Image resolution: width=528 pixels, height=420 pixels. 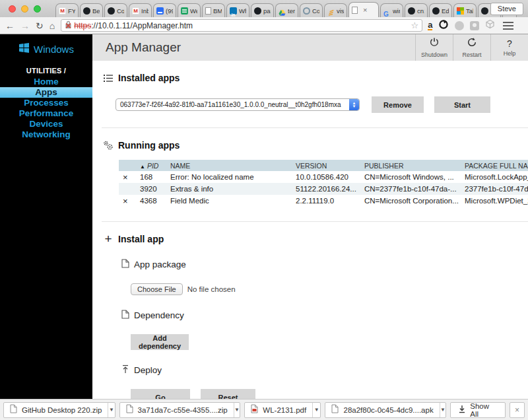 What do you see at coordinates (116, 11) in the screenshot?
I see `tab-co1: Co` at bounding box center [116, 11].